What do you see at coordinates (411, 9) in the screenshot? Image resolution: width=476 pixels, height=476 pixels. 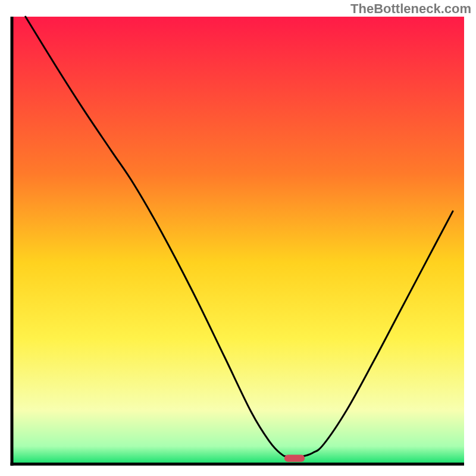 I see `watermark-text: TheBottleneck.com` at bounding box center [411, 9].